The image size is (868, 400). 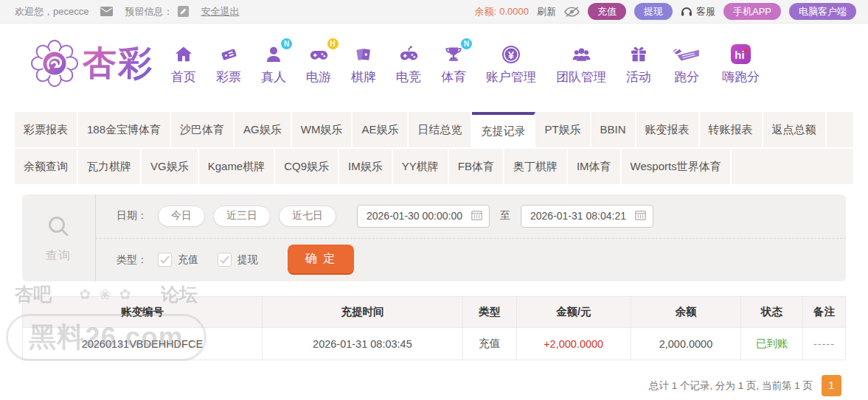 I want to click on tab-FB体育: FB体育, so click(x=476, y=166).